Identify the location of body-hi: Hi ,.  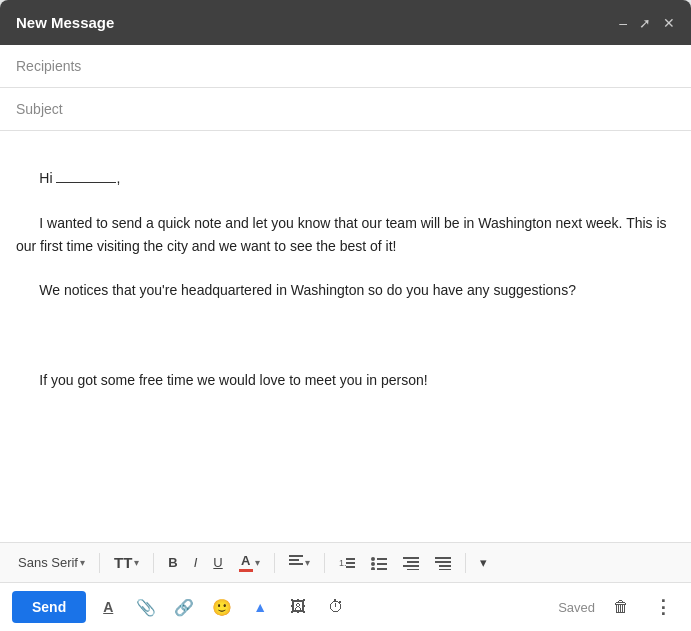
(80, 178).